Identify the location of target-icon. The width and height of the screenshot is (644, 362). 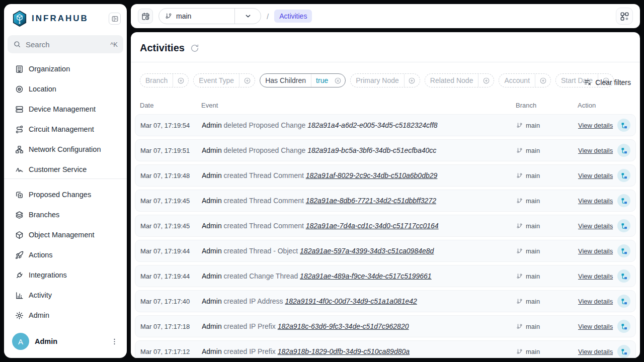
(19, 89).